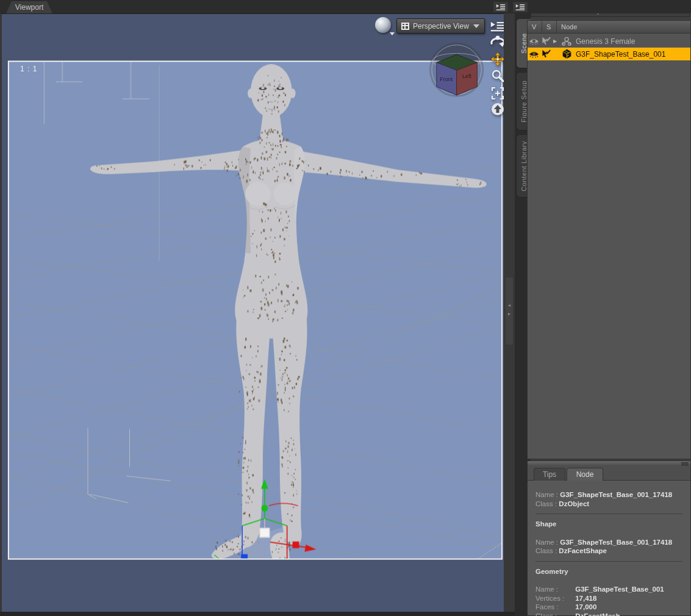  What do you see at coordinates (497, 25) in the screenshot?
I see `viewport-options-menu-icon` at bounding box center [497, 25].